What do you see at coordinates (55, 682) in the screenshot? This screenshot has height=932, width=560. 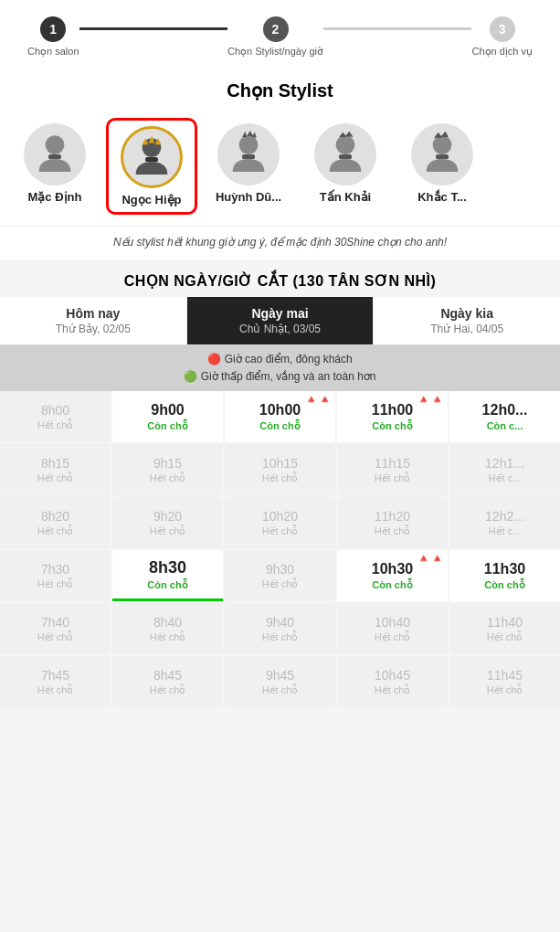 I see `time-slot: 7h45Hết chỗ` at bounding box center [55, 682].